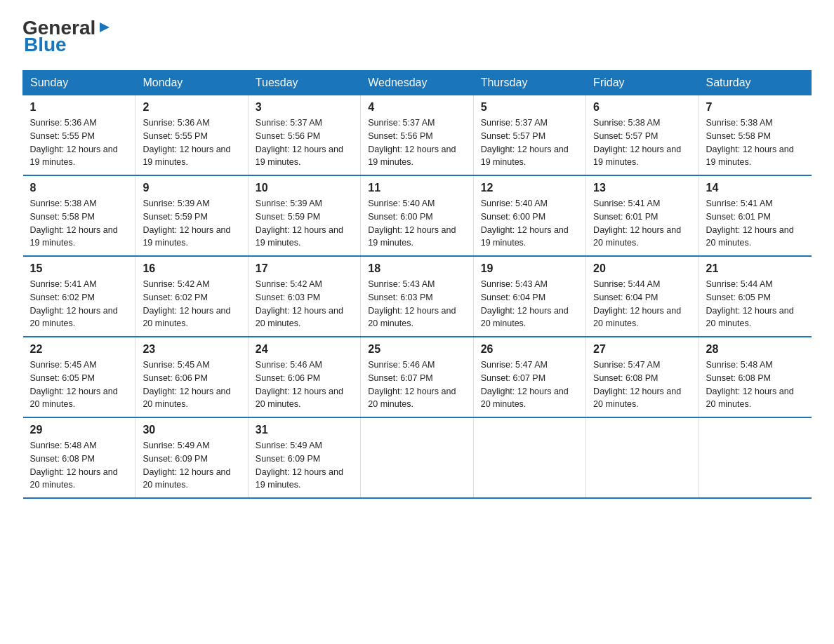 The image size is (834, 644). I want to click on day-info: Sunrise: 5:44 AMSunset: 6:05 PMDaylight:…, so click(755, 304).